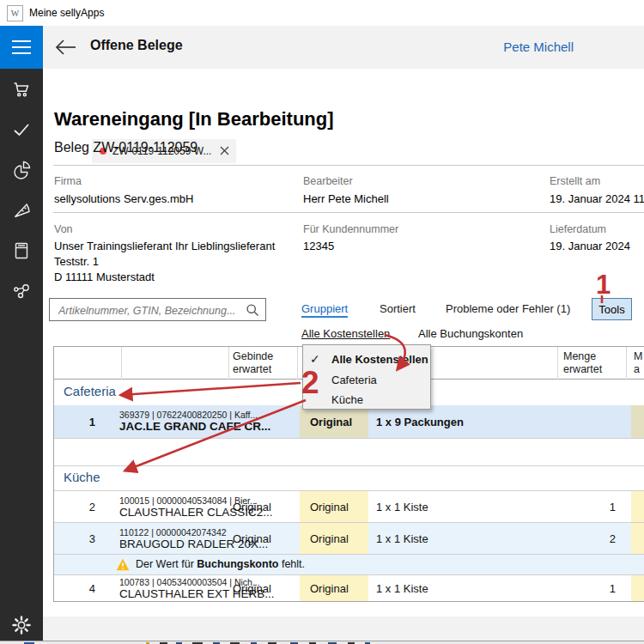  What do you see at coordinates (322, 642) in the screenshot?
I see `background-window-sliver` at bounding box center [322, 642].